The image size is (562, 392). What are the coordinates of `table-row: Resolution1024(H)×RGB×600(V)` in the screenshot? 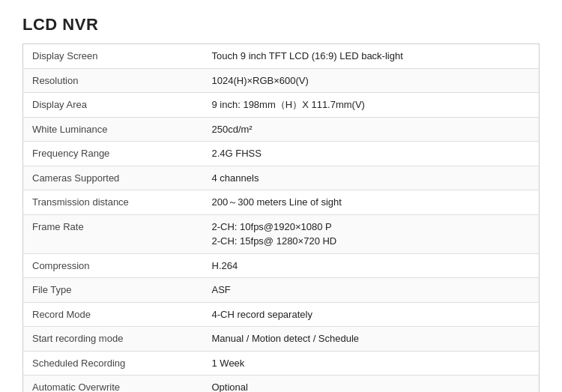 It's located at (282, 81).